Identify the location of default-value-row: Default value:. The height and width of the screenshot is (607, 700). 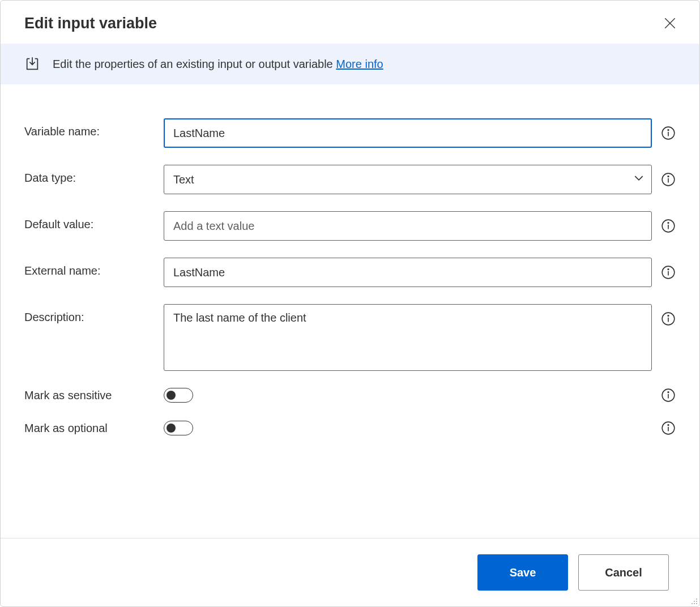
(350, 226).